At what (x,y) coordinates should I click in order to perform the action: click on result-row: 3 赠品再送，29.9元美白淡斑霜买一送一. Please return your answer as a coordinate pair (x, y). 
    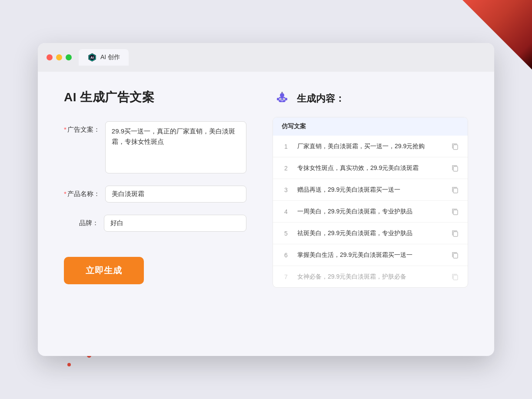
    Looking at the image, I should click on (370, 190).